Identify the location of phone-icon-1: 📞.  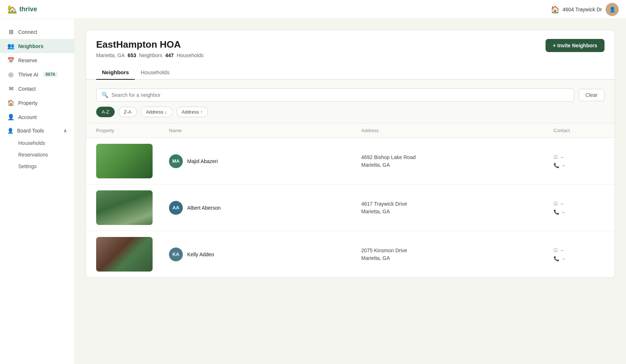
(556, 165).